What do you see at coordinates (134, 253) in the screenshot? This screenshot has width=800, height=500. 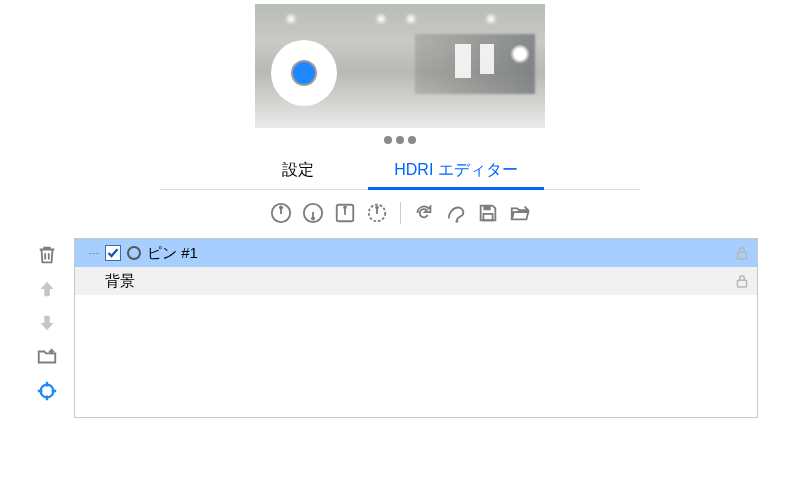 I see `pin-ring-icon` at bounding box center [134, 253].